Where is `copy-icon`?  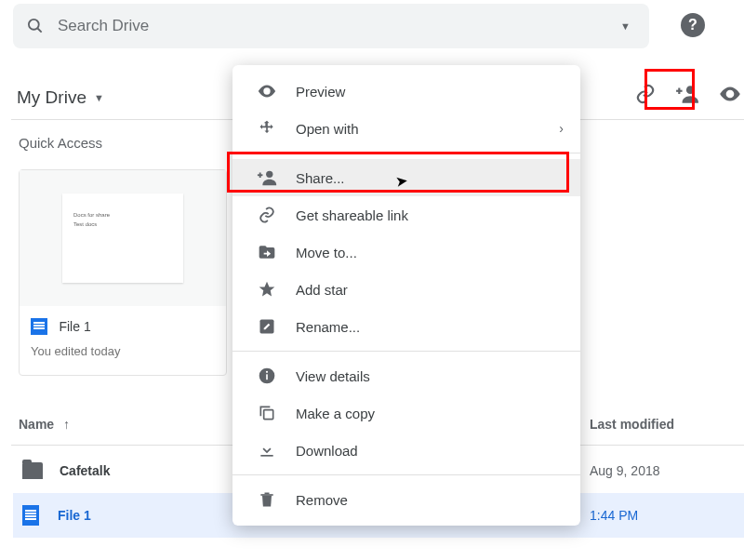
copy-icon is located at coordinates (267, 413).